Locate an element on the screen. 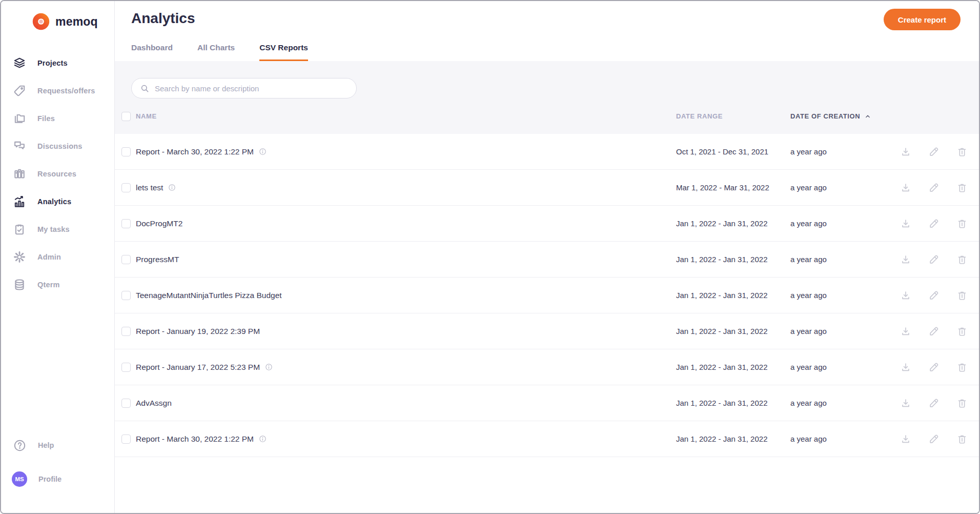  table-row: Report - March 30, 2022 1:22 PM Oct 1, 2… is located at coordinates (547, 152).